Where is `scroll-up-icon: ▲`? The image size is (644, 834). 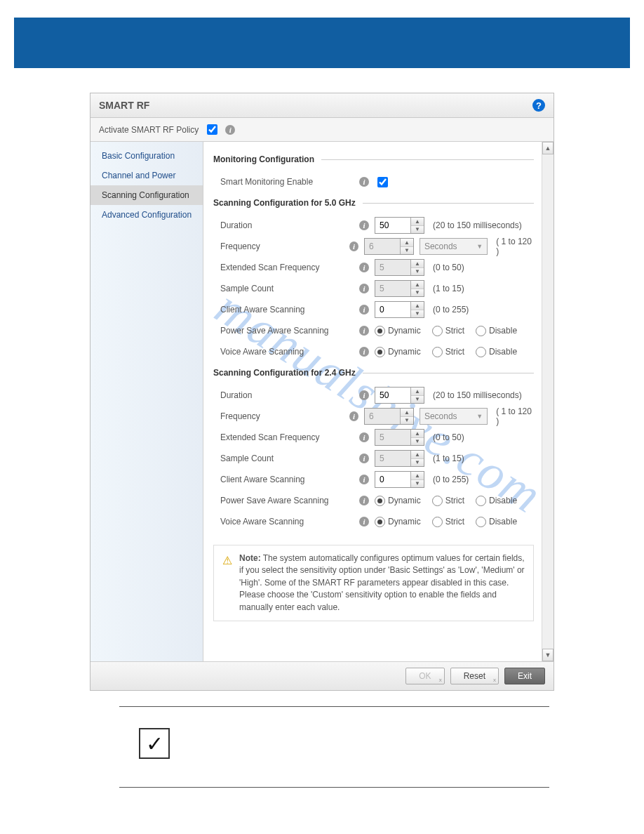
scroll-up-icon: ▲ is located at coordinates (548, 148).